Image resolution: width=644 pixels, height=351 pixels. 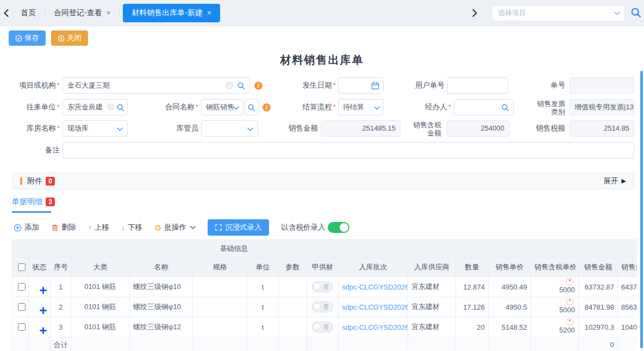 What do you see at coordinates (555, 267) in the screenshot?
I see `col-price-tax: 销售含税单价` at bounding box center [555, 267].